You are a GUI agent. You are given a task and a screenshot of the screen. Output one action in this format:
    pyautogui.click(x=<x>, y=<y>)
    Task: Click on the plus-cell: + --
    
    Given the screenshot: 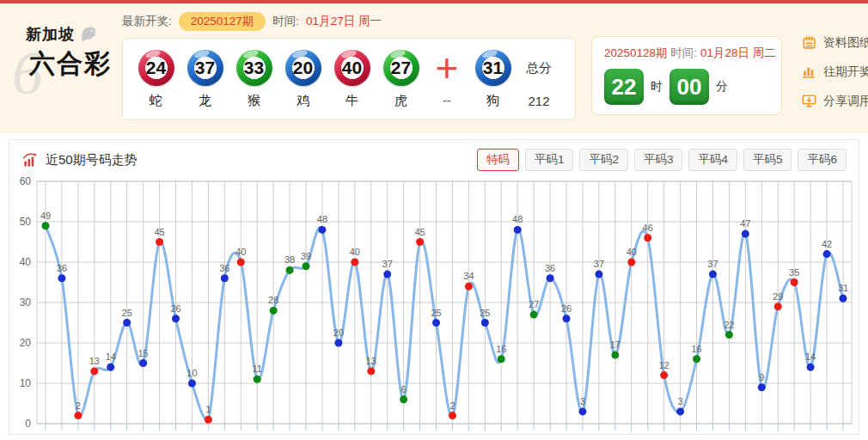 What is the action you would take?
    pyautogui.click(x=447, y=79)
    